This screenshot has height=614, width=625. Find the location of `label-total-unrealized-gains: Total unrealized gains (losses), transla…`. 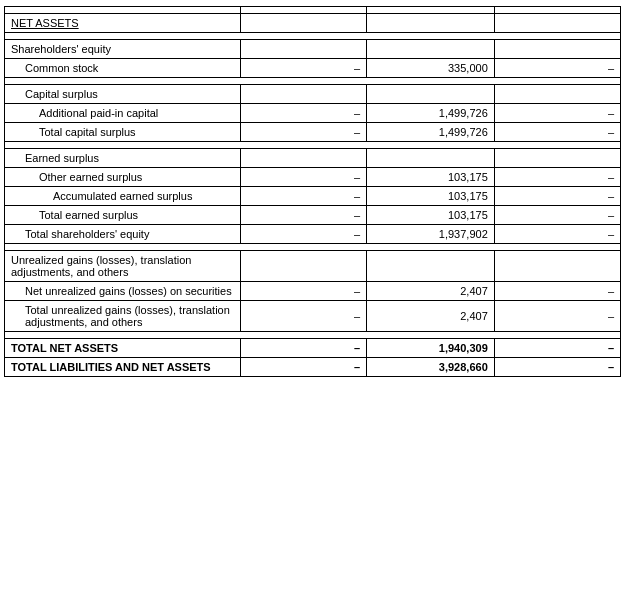

label-total-unrealized-gains: Total unrealized gains (losses), transla… is located at coordinates (123, 316).